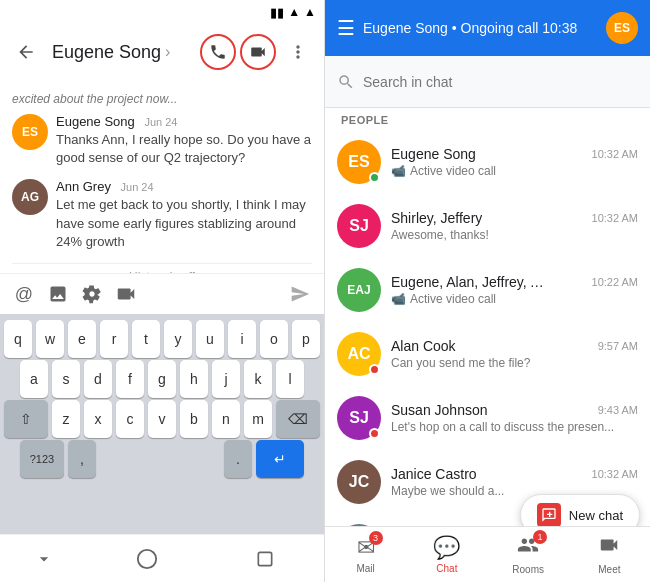 This screenshot has width=650, height=582. I want to click on key-s: s, so click(66, 379).